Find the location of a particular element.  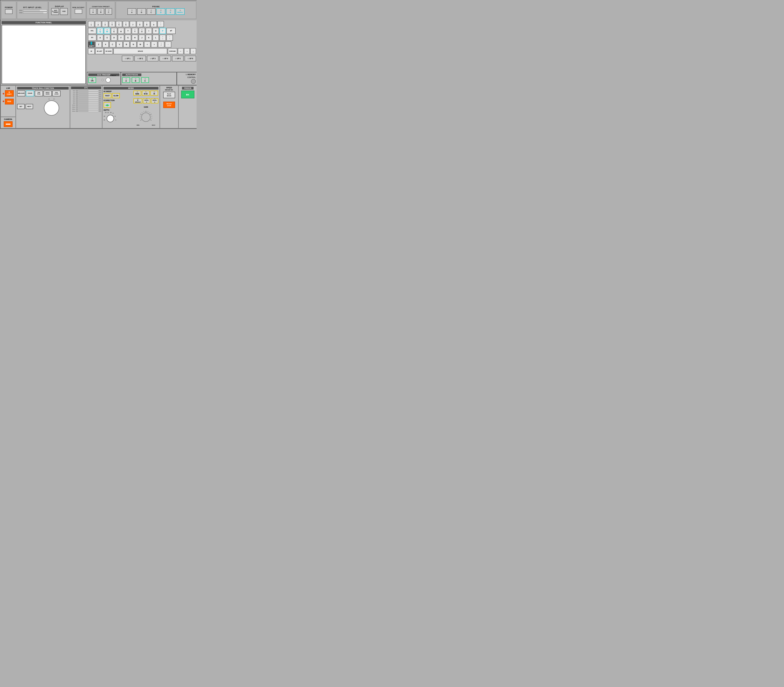

kb-key-p: P is located at coordinates (162, 31).